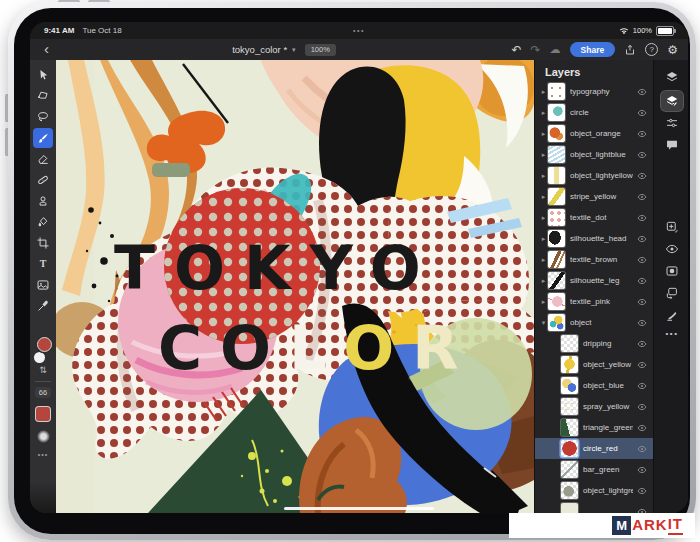 The image size is (700, 542). I want to click on layer-row-object_lightyellow: ▸object_lightyellow, so click(594, 176).